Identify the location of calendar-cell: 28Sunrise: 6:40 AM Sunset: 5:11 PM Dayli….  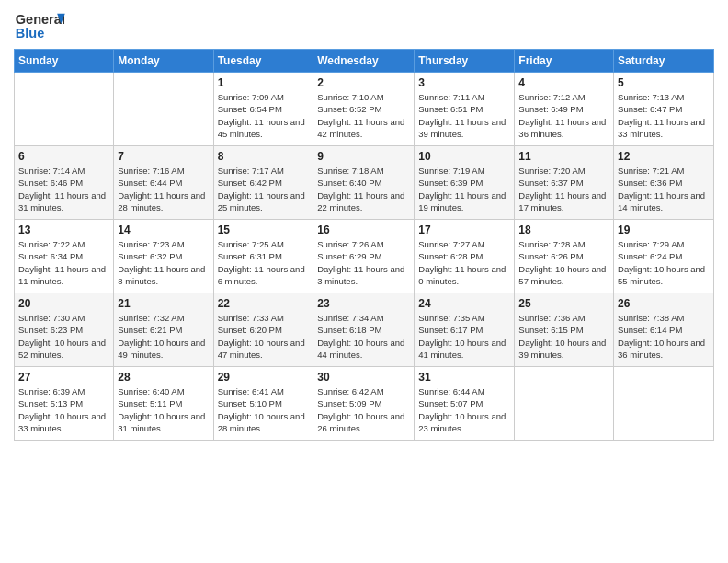
(164, 404).